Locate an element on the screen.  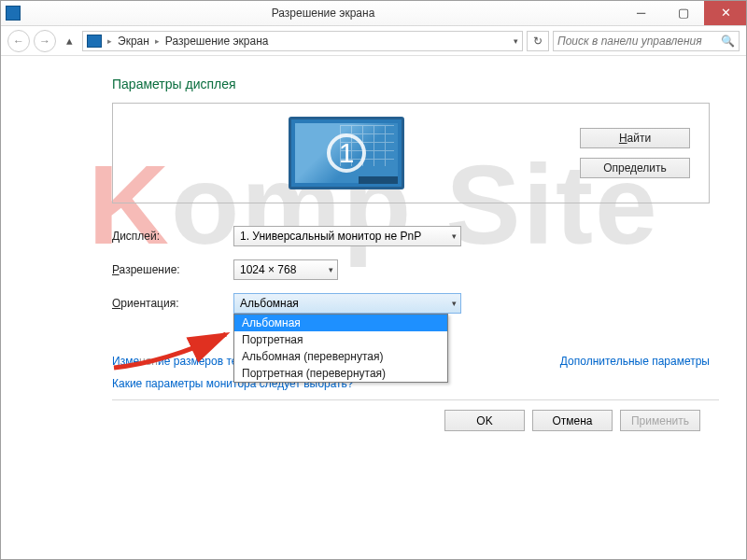
search-input is located at coordinates (639, 41).